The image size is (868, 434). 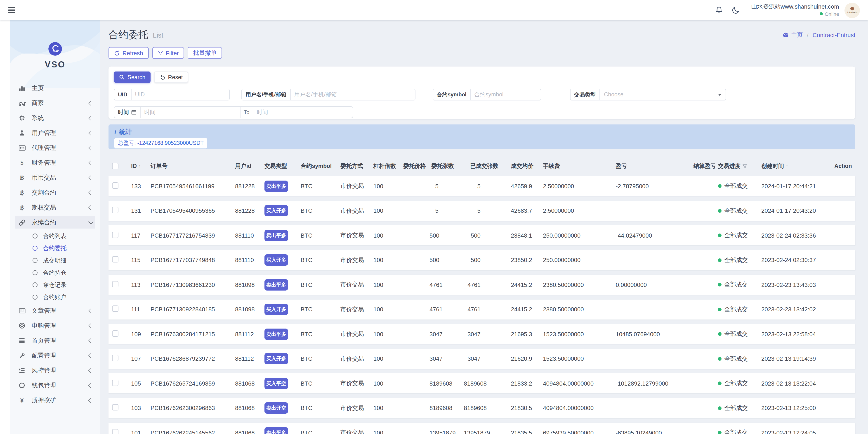 What do you see at coordinates (482, 166) in the screenshot?
I see `table-header: ID↑订单号用户id交易类型合约symbol委托方式杠杆倍数委托价格委托张数已成…` at bounding box center [482, 166].